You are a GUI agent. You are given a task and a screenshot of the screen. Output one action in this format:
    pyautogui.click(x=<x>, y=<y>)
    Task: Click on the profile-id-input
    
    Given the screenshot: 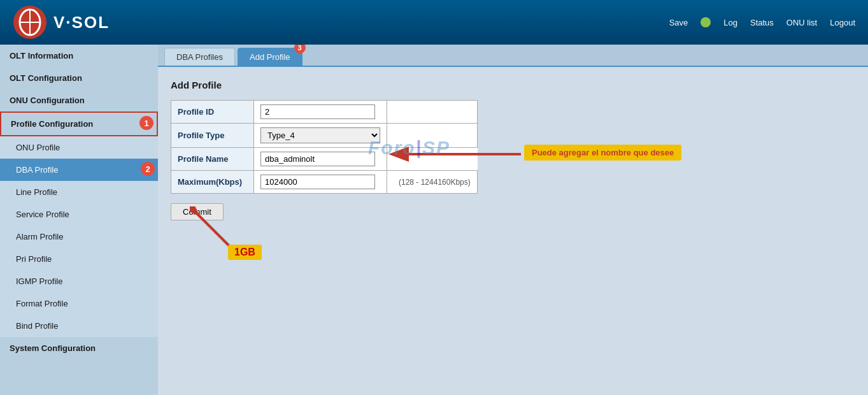 What is the action you would take?
    pyautogui.click(x=318, y=112)
    